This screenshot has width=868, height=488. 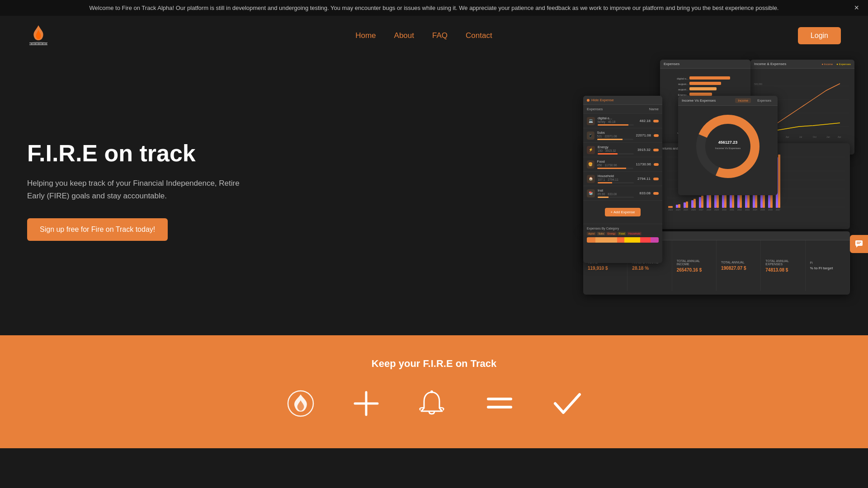 I want to click on svg-text: 2031, so click(x=732, y=210).